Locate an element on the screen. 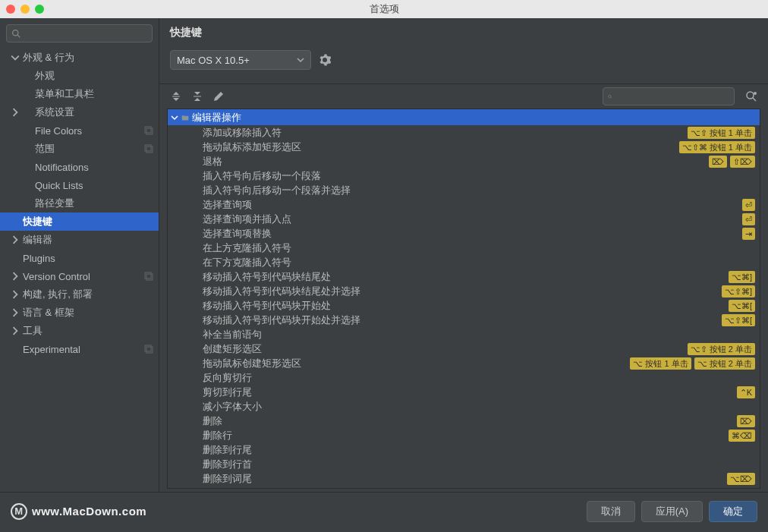  collapse-all-button is located at coordinates (197, 96).